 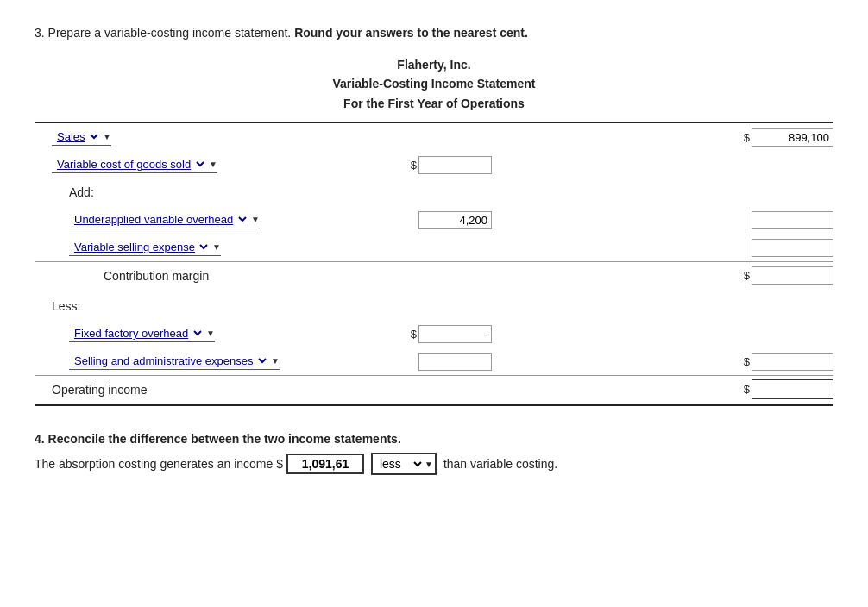 I want to click on contribution-label-col: Contribution margin, so click(x=216, y=276).